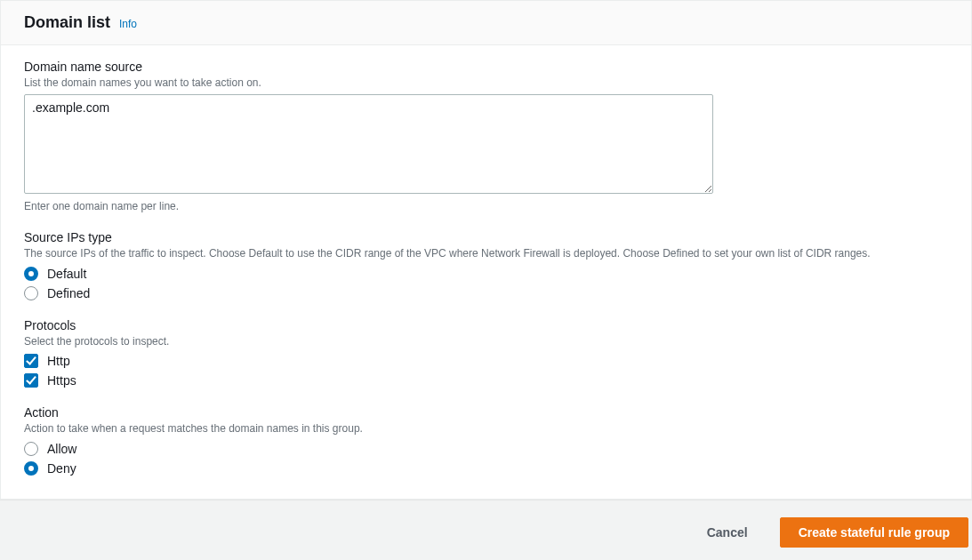  Describe the element at coordinates (486, 67) in the screenshot. I see `label-domain-name-source: Domain name source` at that location.